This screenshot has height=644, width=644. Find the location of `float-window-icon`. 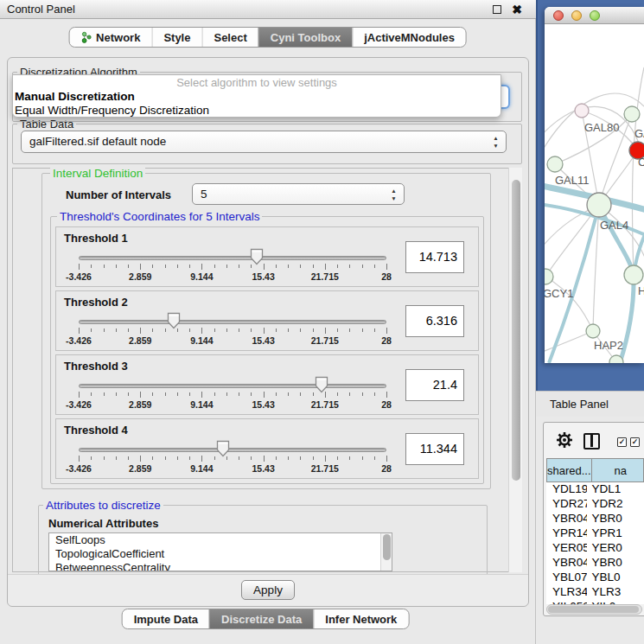

float-window-icon is located at coordinates (497, 10).